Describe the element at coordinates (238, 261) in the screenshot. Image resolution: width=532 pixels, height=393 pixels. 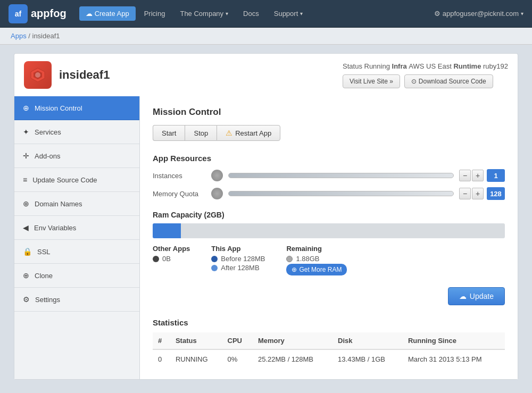
I see `this-app-legend: This App Before 128MB After 128MB` at that location.